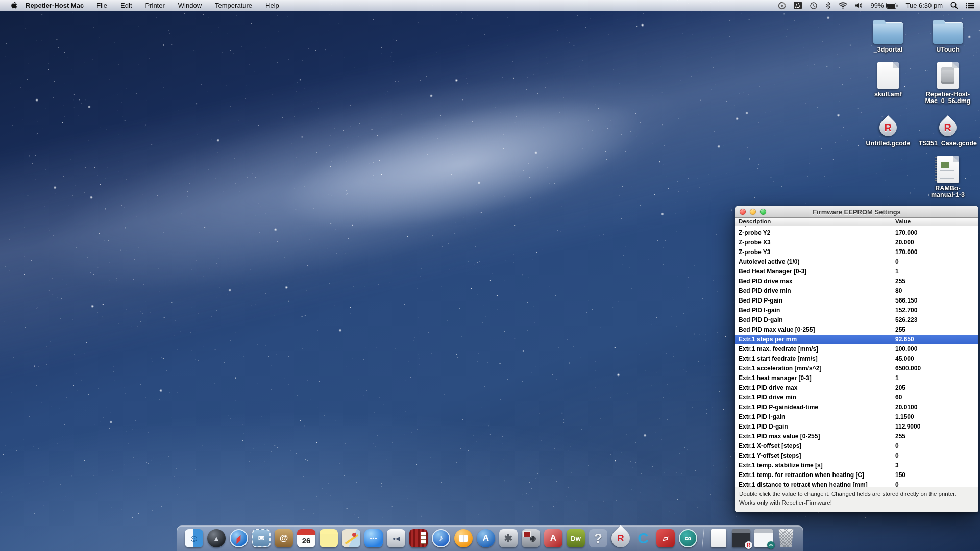 The image size is (980, 551). What do you see at coordinates (856, 368) in the screenshot?
I see `eeprom-row: Extr.1 acceleration [mm/s^2] 6500.000` at bounding box center [856, 368].